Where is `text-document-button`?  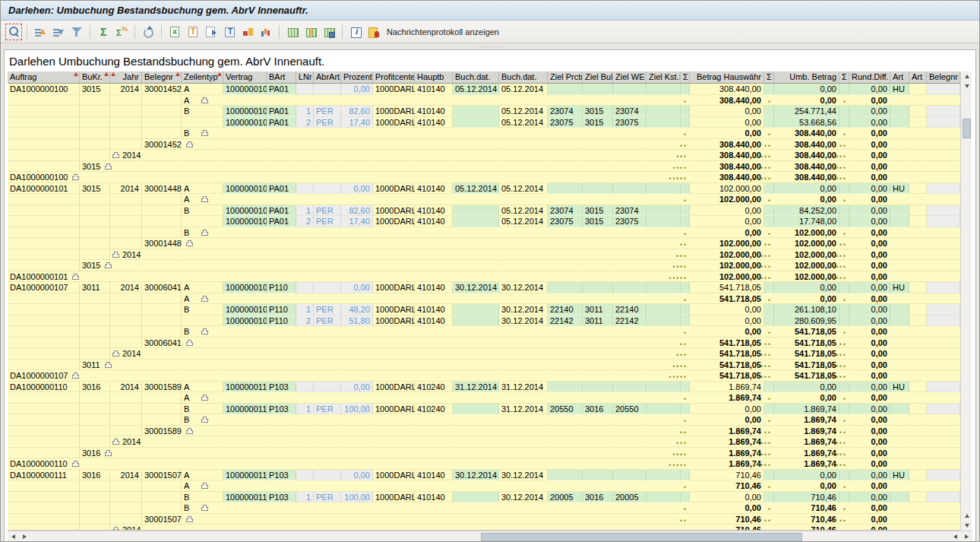
text-document-button is located at coordinates (229, 32).